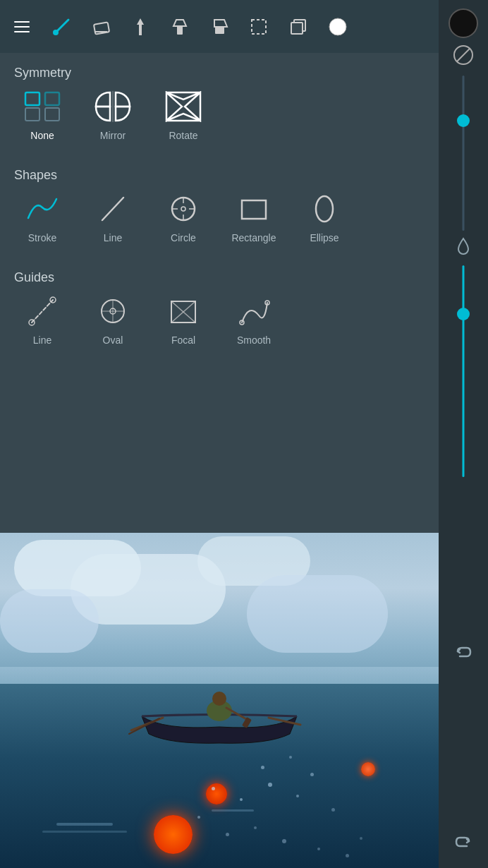  Describe the element at coordinates (101, 27) in the screenshot. I see `eraser-button` at that location.